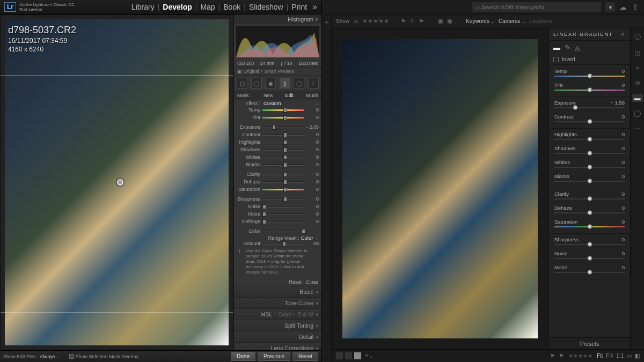  Describe the element at coordinates (207, 7) in the screenshot. I see `module-map: Map` at that location.